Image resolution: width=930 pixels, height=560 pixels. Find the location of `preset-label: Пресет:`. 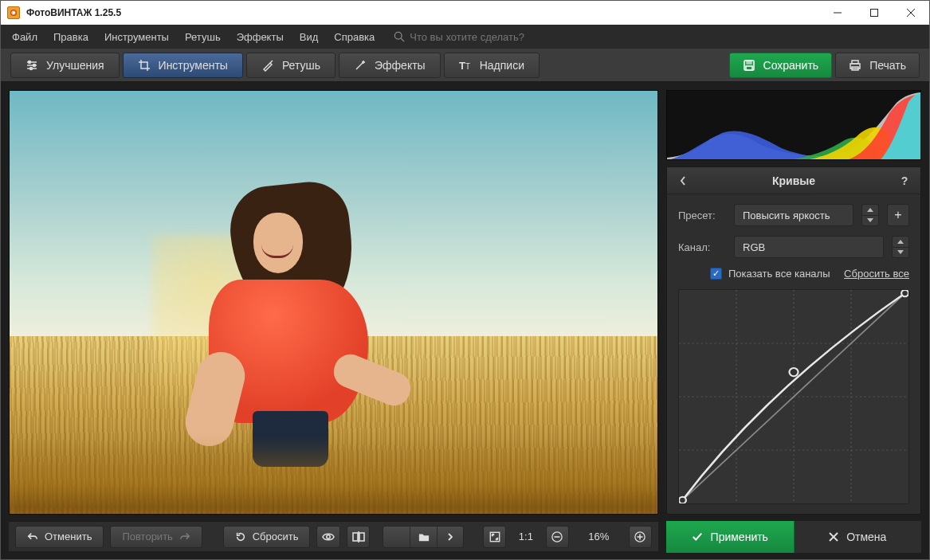

preset-label: Пресет: is located at coordinates (702, 215).